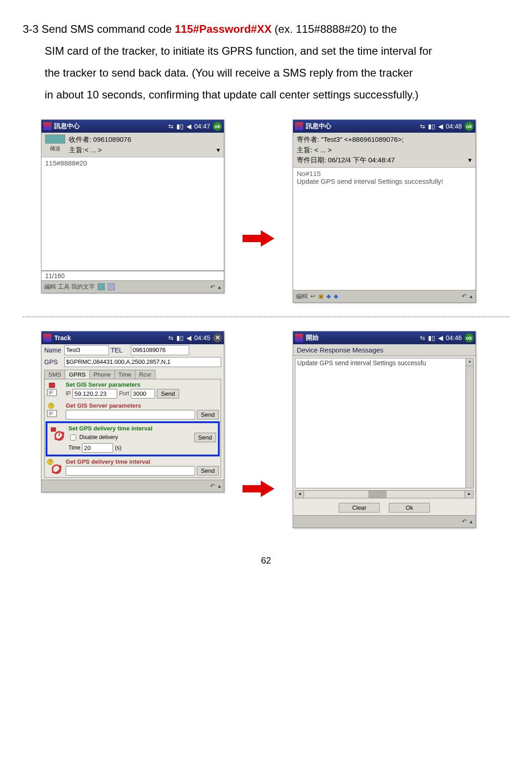  Describe the element at coordinates (359, 508) in the screenshot. I see `clear-button: Clear` at that location.